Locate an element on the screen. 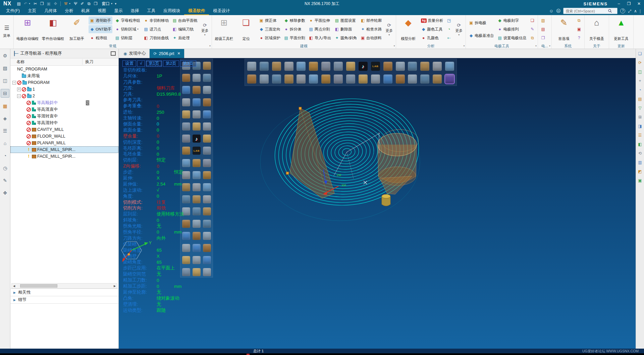 The width and height of the screenshot is (644, 355). collapse-ribbon-icon: ∧ is located at coordinates (635, 11).